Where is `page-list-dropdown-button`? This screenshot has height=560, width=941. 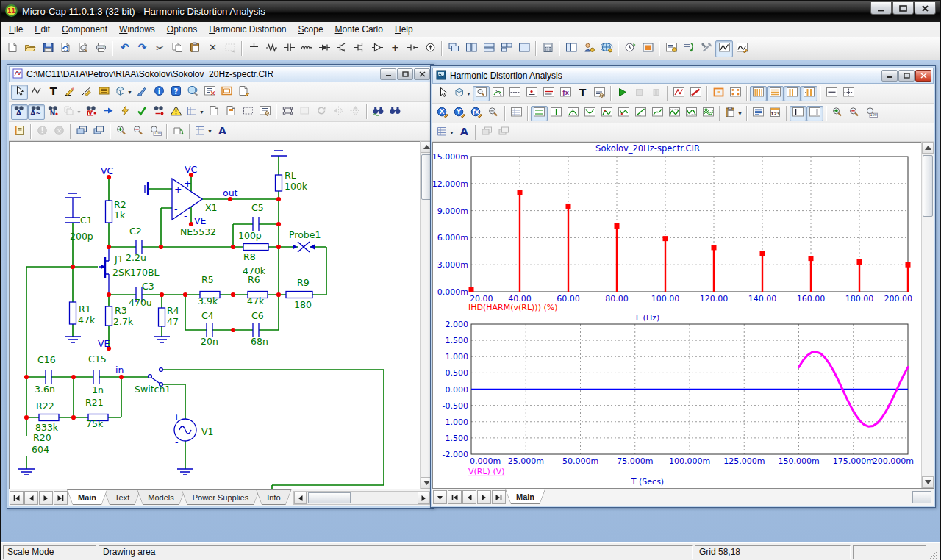 page-list-dropdown-button is located at coordinates (440, 497).